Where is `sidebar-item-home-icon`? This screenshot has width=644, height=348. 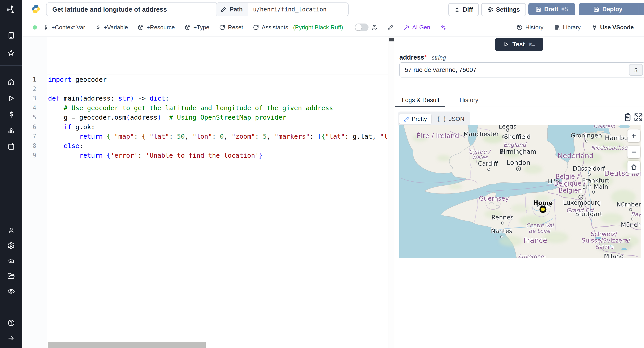
sidebar-item-home-icon is located at coordinates (11, 82).